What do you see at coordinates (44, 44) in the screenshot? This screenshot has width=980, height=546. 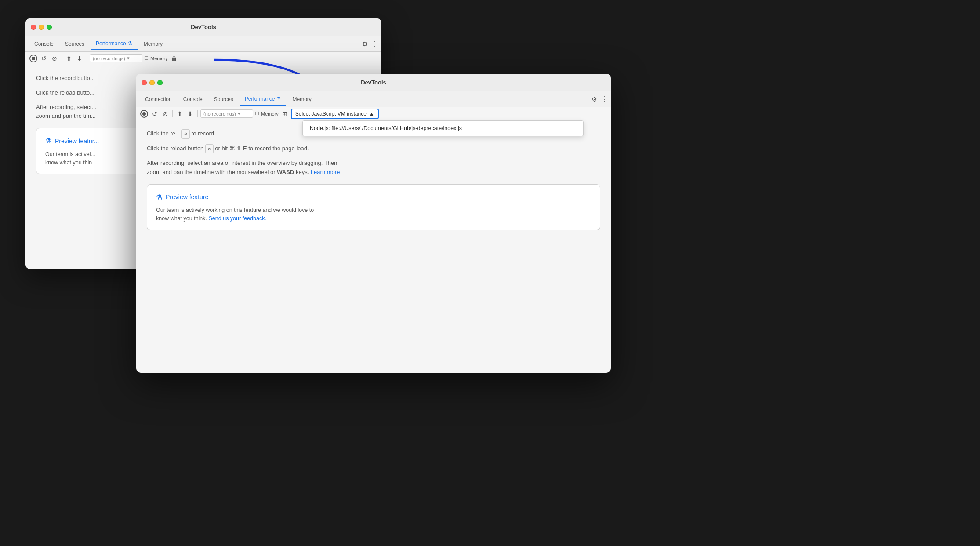 I see `back-tab-console: Console` at bounding box center [44, 44].